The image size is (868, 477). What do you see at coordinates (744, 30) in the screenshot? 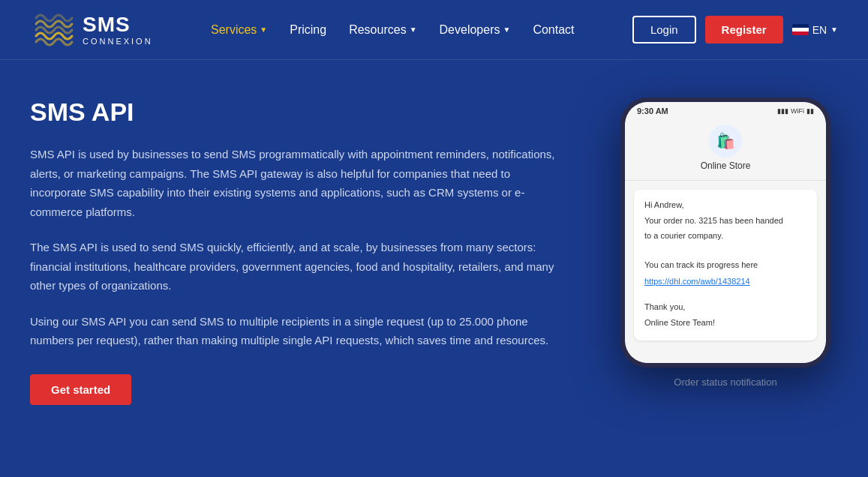
I see `register-button: Register` at bounding box center [744, 30].